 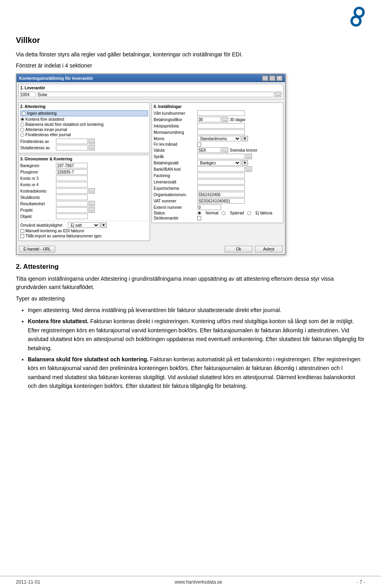 I want to click on projekt-input, so click(x=72, y=210).